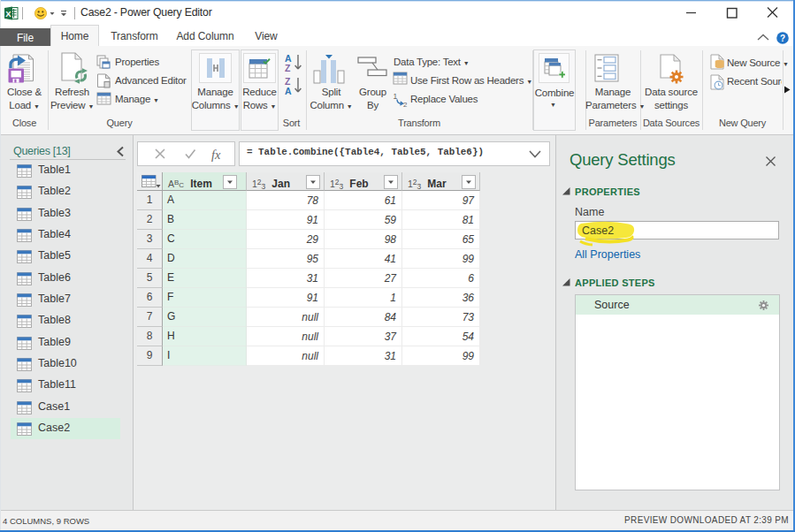  Describe the element at coordinates (288, 68) in the screenshot. I see `svg-text: Z` at that location.